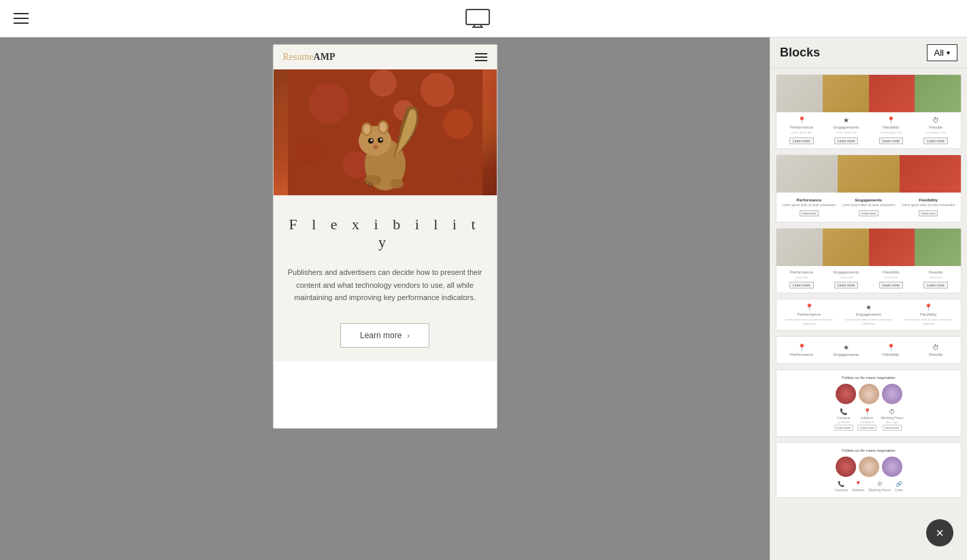 This screenshot has height=560, width=967. I want to click on block6-btn-3: Learn more, so click(892, 427).